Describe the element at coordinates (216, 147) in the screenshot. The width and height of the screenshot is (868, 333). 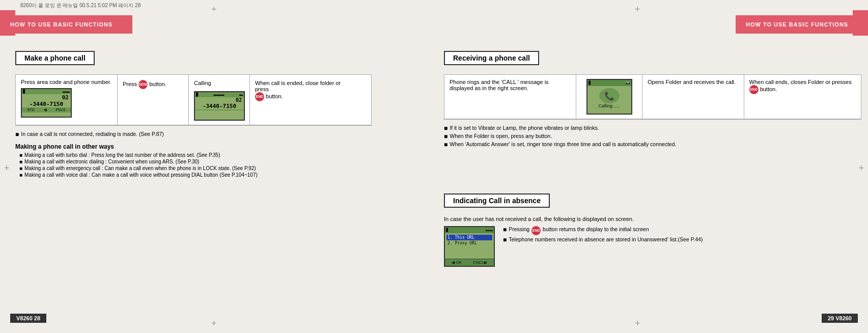
I see `sub-section-title: Making a phone call in other ways` at that location.